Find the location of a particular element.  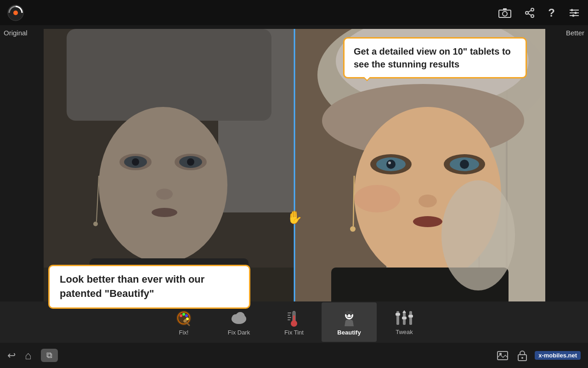

tooltip-bottom-text: Look better than ever with our patented … is located at coordinates (149, 287).